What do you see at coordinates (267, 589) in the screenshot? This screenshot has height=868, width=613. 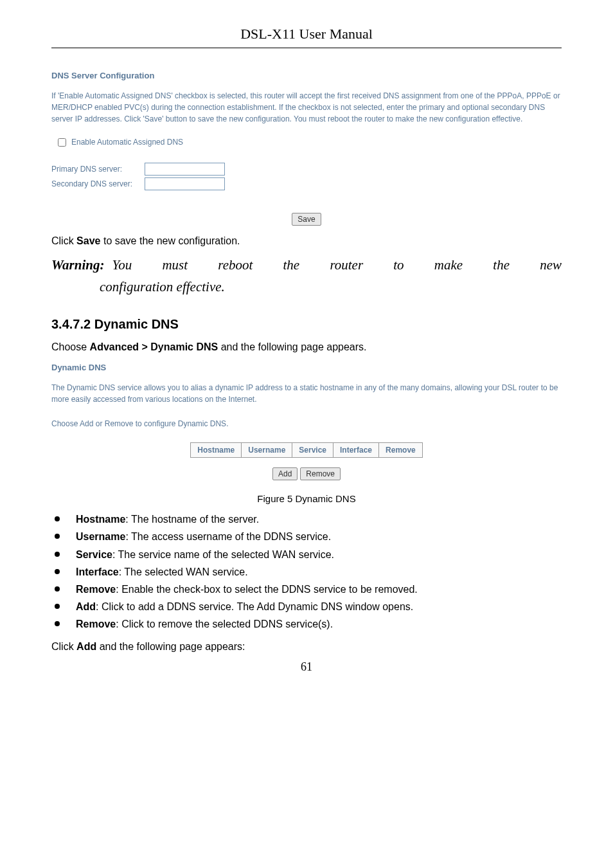 I see `bullet-text: : Enable the check-box to select the DDN…` at bounding box center [267, 589].